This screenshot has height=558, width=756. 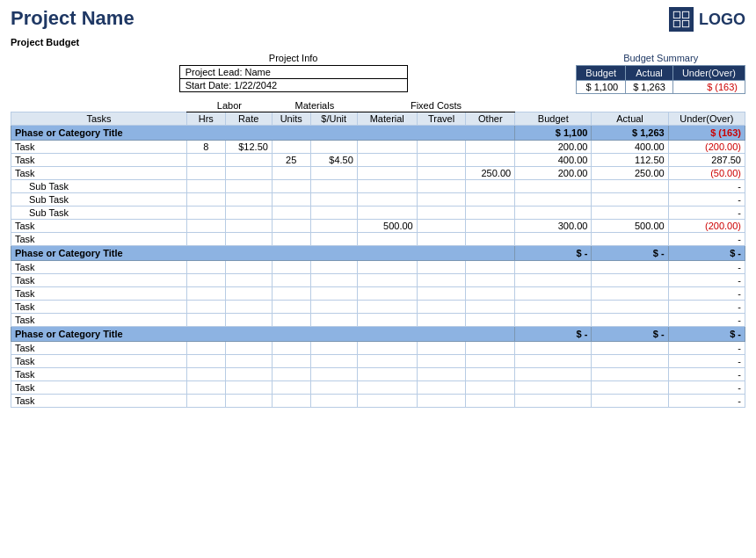 I want to click on header: Project Name LOGO, so click(x=378, y=18).